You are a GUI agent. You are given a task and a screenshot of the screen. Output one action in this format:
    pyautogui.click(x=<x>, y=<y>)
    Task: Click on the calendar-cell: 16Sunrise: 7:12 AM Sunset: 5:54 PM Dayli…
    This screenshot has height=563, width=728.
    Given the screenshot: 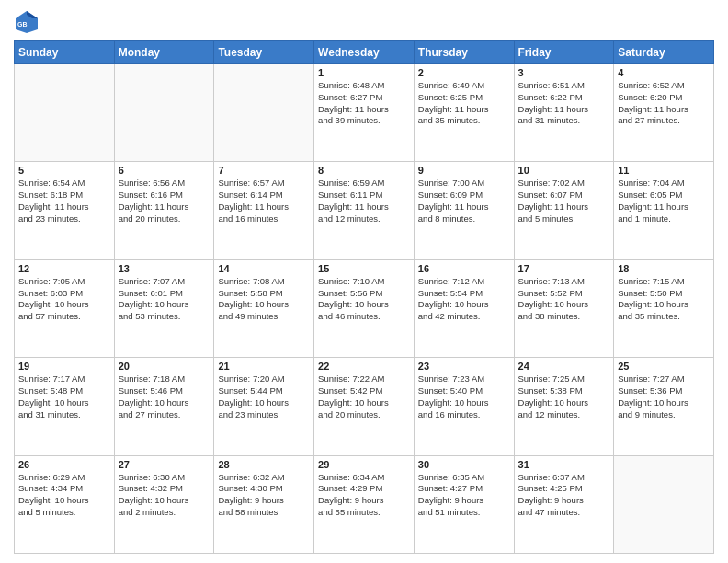 What is the action you would take?
    pyautogui.click(x=463, y=308)
    